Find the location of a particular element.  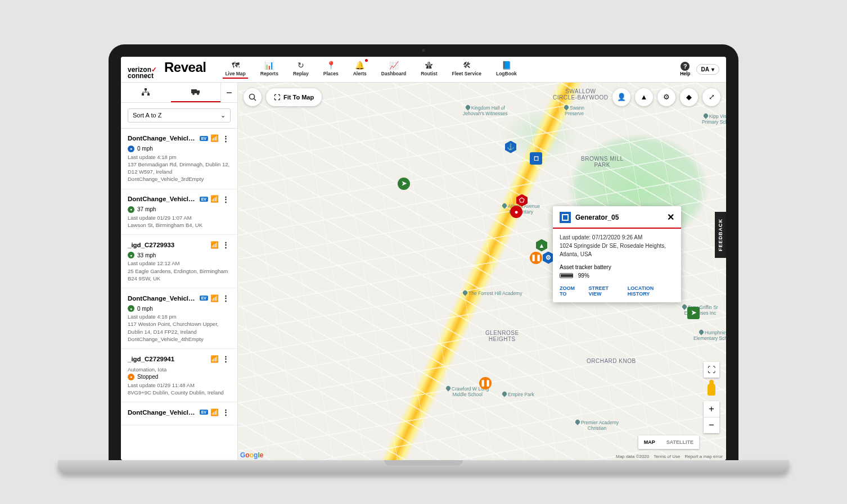

map-marker: ◻ is located at coordinates (536, 158).